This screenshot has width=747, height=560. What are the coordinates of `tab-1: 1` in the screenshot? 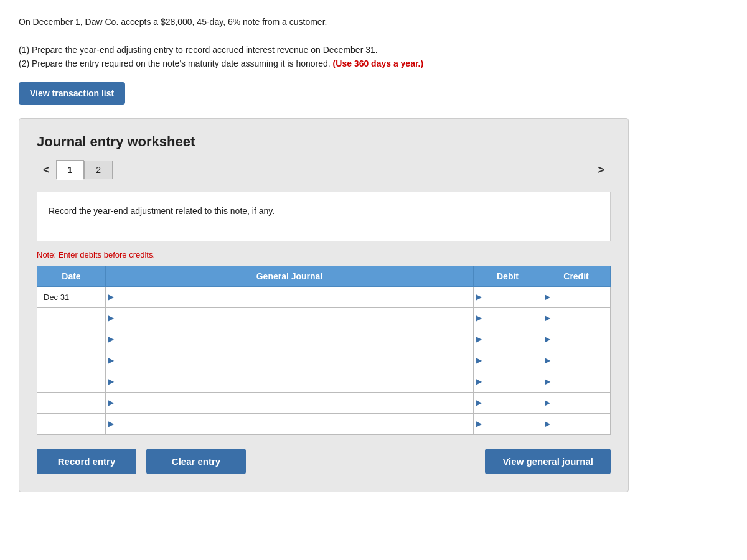 It's located at (70, 170).